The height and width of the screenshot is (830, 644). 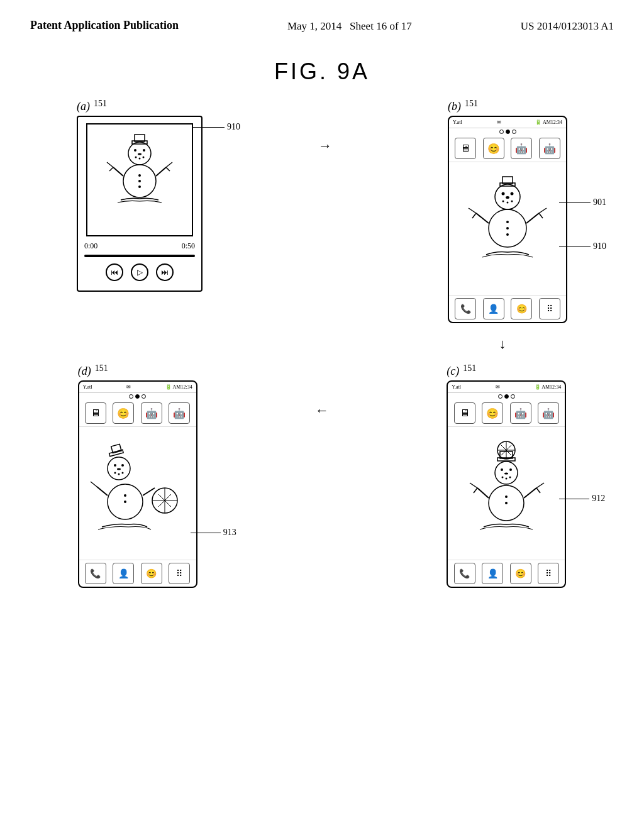 What do you see at coordinates (138, 493) in the screenshot?
I see `phone-content-d` at bounding box center [138, 493].